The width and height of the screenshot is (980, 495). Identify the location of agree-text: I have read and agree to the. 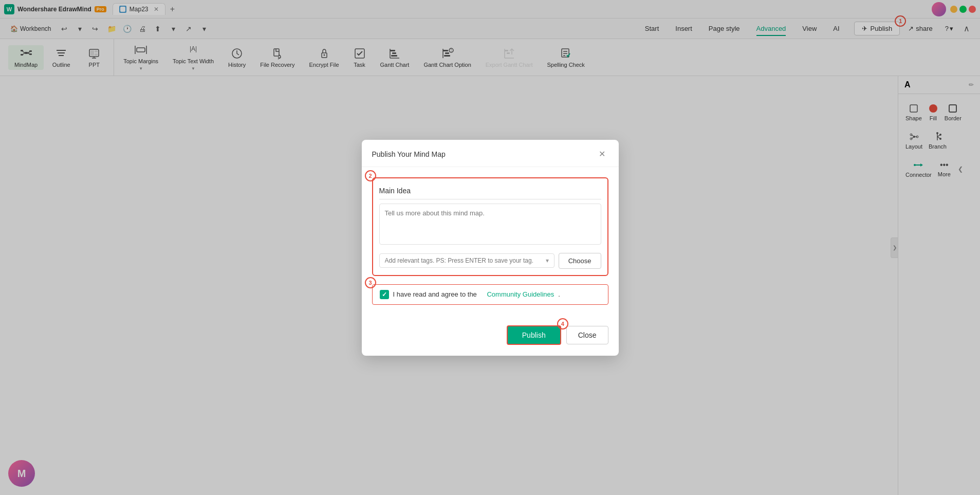
(435, 294).